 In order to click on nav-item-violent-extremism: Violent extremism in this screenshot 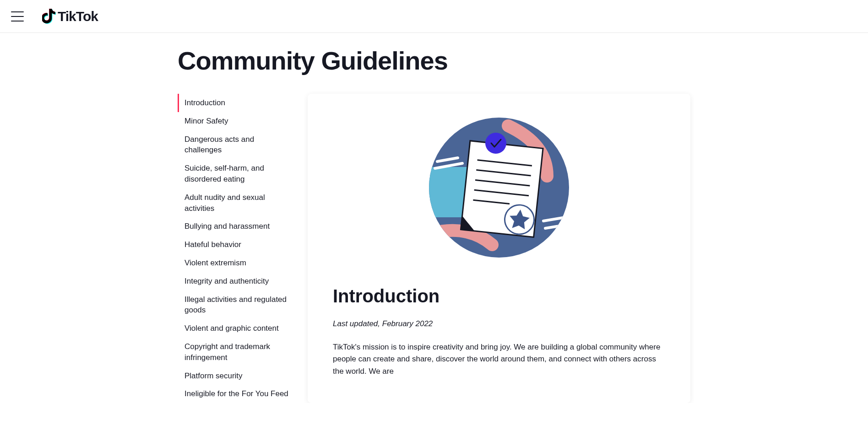, I will do `click(235, 263)`.